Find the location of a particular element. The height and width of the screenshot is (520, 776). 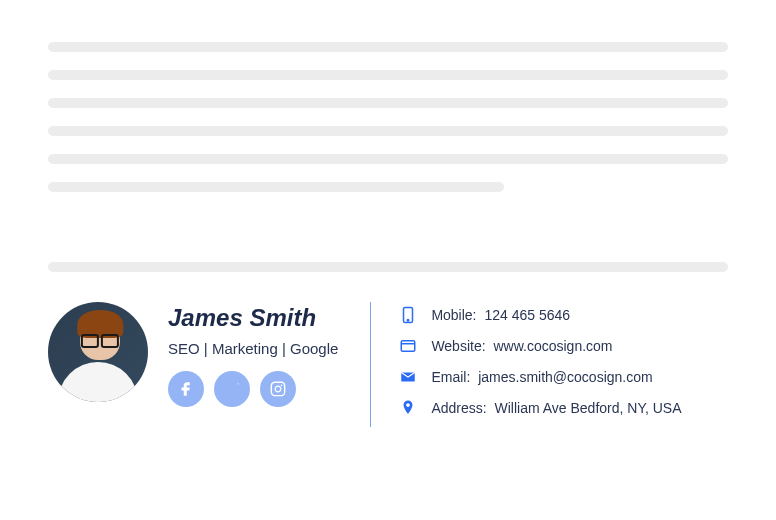

vertical-divider is located at coordinates (370, 364).